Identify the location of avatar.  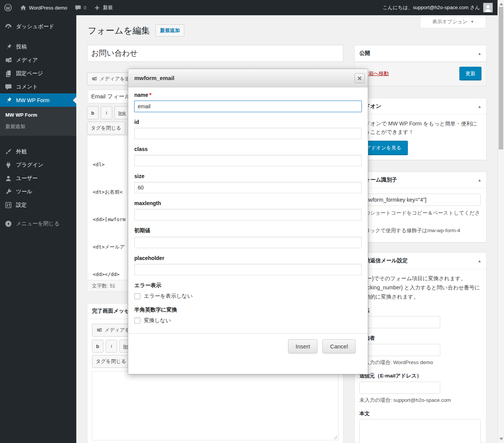
(488, 8).